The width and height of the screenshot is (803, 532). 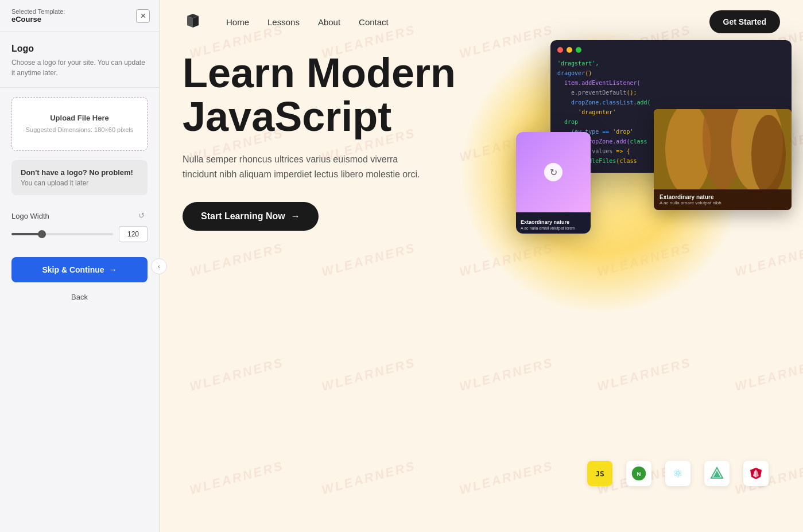 I want to click on start-learning-button: Start Learning Now →, so click(x=250, y=216).